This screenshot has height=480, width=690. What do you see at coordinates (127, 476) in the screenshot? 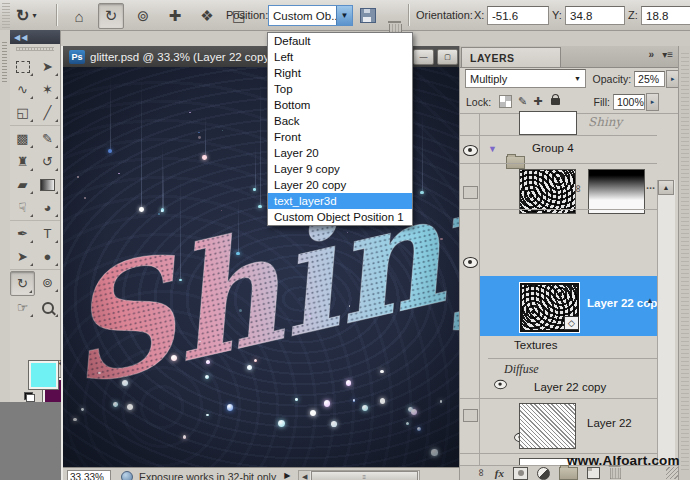
I see `status-info-icon` at bounding box center [127, 476].